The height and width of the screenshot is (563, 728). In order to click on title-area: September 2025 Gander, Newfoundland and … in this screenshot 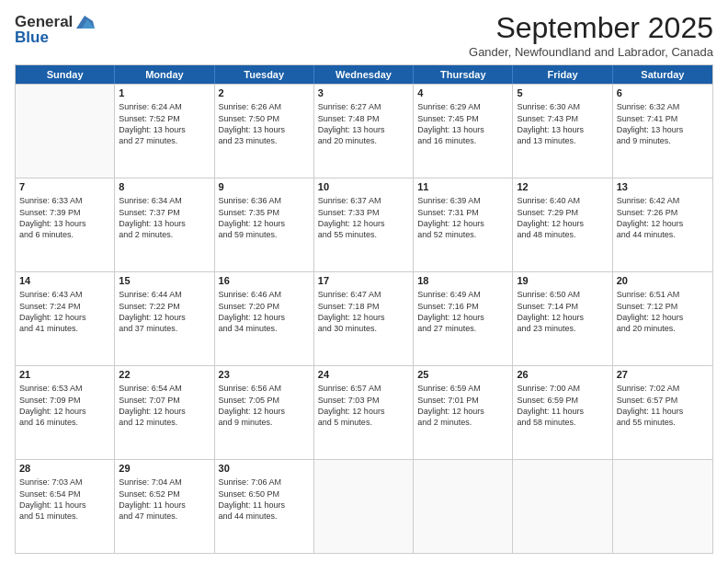, I will do `click(591, 35)`.